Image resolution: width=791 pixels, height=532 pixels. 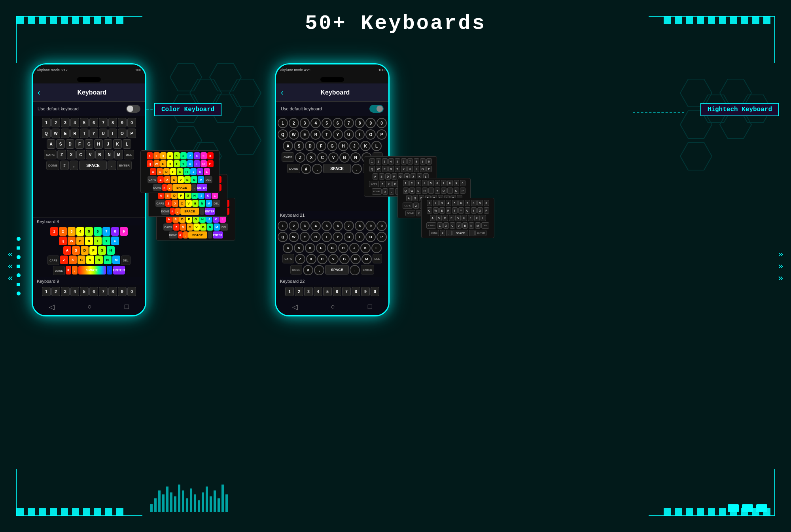 What do you see at coordinates (332, 215) in the screenshot?
I see `keyboard-21-label: Keyboard 21` at bounding box center [332, 215].